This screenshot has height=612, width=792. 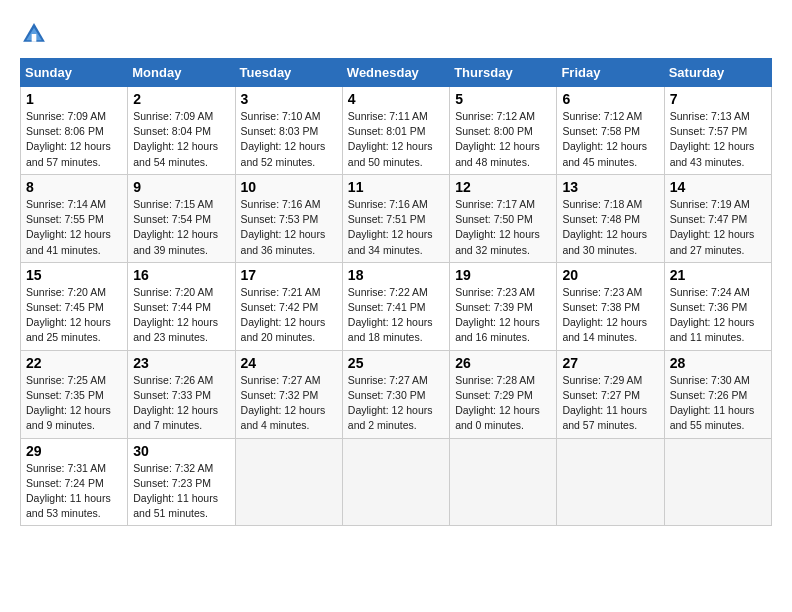 What do you see at coordinates (718, 394) in the screenshot?
I see `day-cell-28: 28Sunrise: 7:30 AMSunset: 7:26 PMDayligh…` at bounding box center [718, 394].